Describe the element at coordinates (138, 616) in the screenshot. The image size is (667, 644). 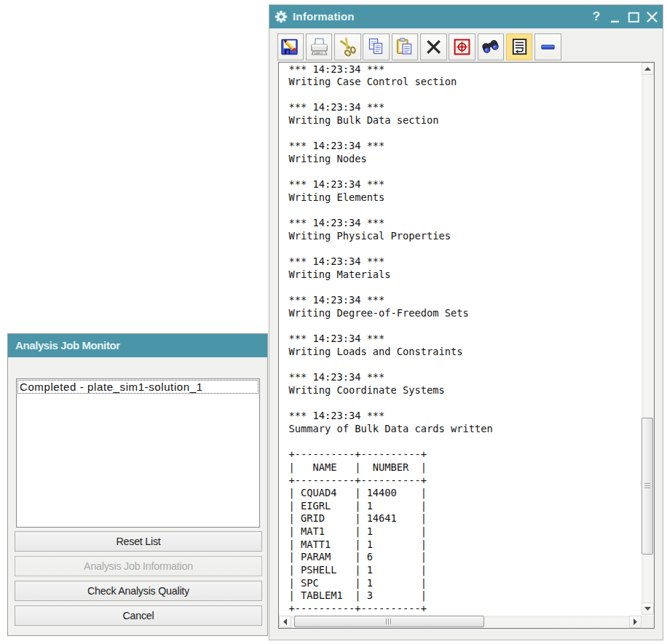
I see `cancel-button: Cancel` at that location.